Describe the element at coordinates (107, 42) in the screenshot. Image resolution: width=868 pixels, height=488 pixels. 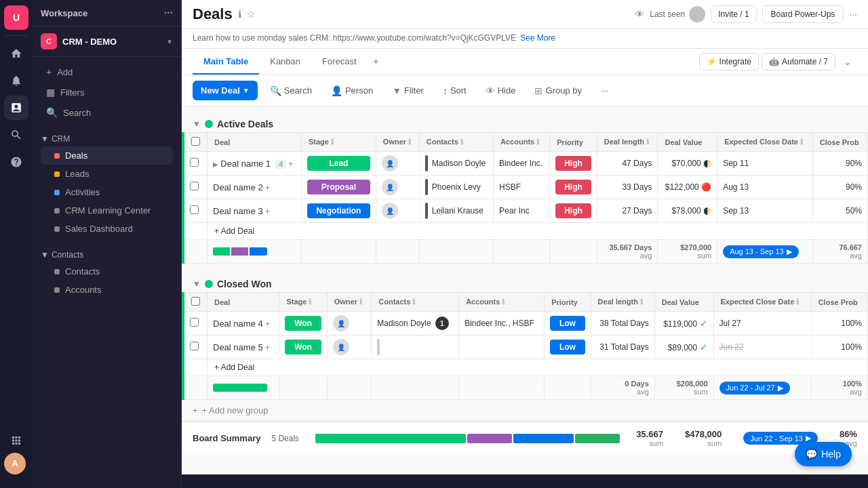
I see `workspace-info: C CRM - DEMO ▼` at that location.